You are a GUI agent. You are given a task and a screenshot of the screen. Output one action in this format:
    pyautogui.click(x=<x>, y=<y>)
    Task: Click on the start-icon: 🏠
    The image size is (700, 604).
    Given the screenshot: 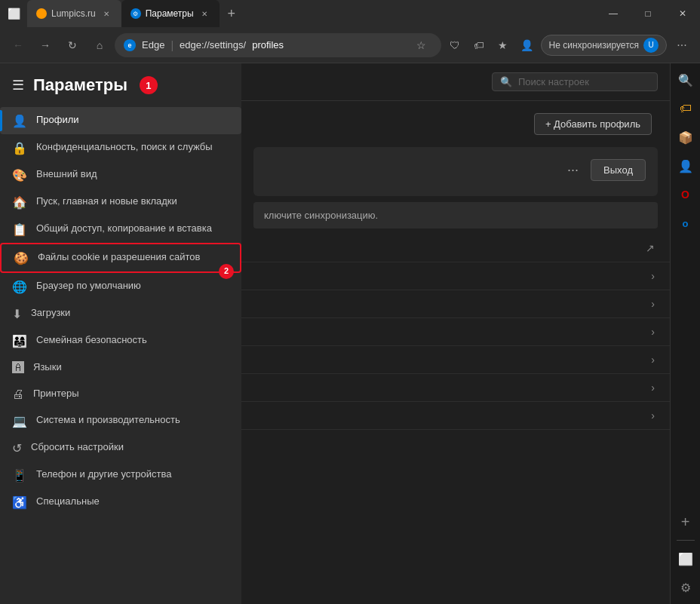 What is the action you would take?
    pyautogui.click(x=20, y=202)
    